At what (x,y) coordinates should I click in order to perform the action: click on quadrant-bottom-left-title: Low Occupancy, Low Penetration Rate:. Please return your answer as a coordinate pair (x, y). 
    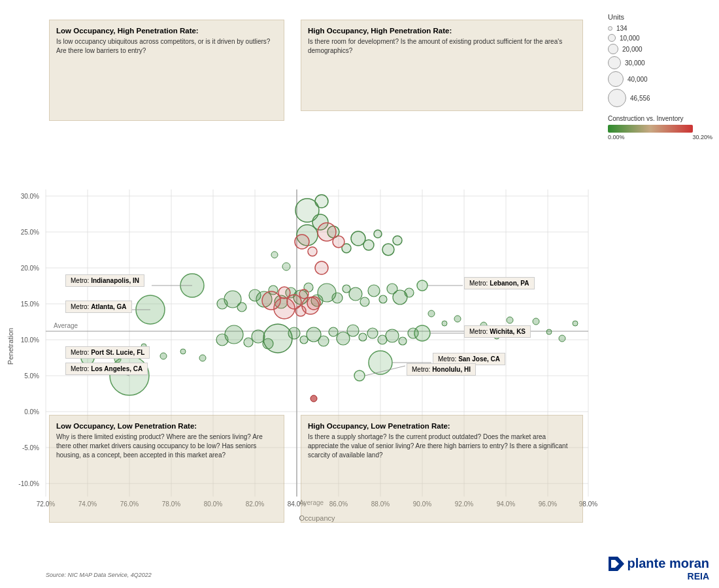
    Looking at the image, I should click on (167, 426).